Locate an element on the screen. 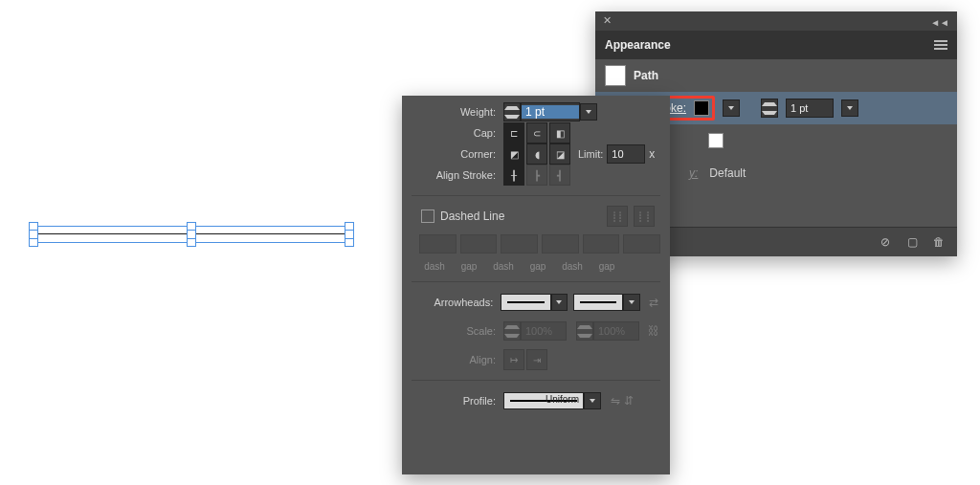 The width and height of the screenshot is (980, 485). arrow-start-swatch is located at coordinates (525, 302).